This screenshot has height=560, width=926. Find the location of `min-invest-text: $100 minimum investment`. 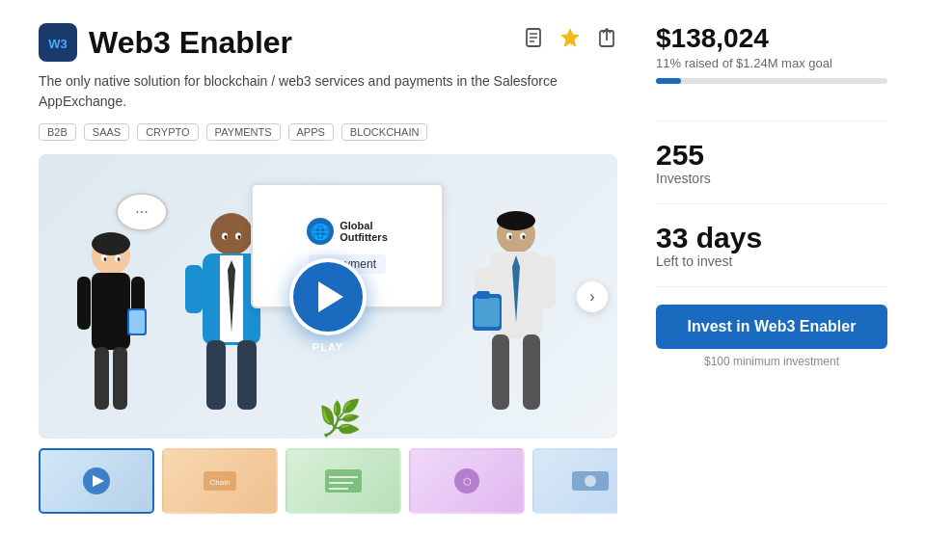

min-invest-text: $100 minimum investment is located at coordinates (772, 361).